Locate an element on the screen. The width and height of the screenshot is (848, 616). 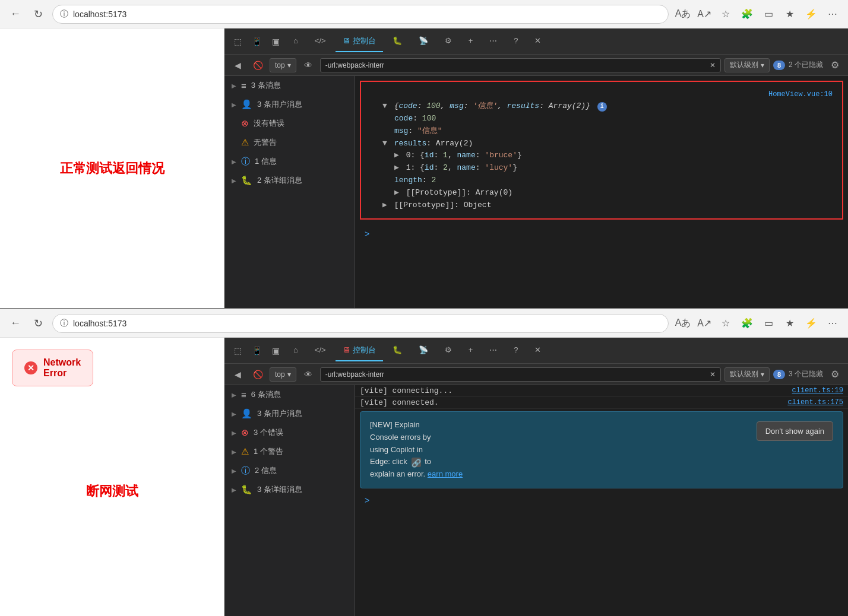
expand-proto-obj-icon: ▶ is located at coordinates (385, 205).